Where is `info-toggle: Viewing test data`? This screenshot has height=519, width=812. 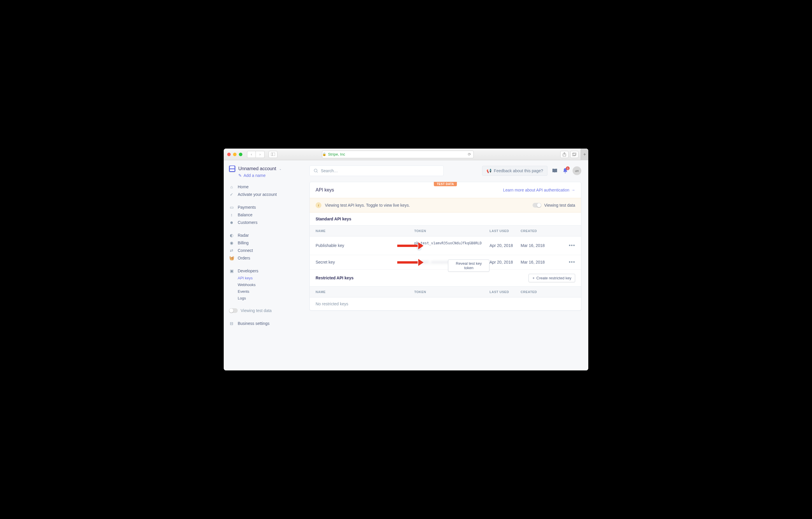 info-toggle: Viewing test data is located at coordinates (554, 205).